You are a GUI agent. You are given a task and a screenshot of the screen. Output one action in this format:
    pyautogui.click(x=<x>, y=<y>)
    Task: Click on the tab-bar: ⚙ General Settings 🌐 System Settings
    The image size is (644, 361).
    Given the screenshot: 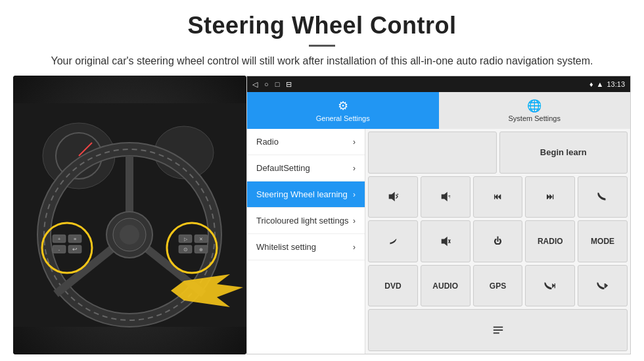 What is the action you would take?
    pyautogui.click(x=439, y=110)
    